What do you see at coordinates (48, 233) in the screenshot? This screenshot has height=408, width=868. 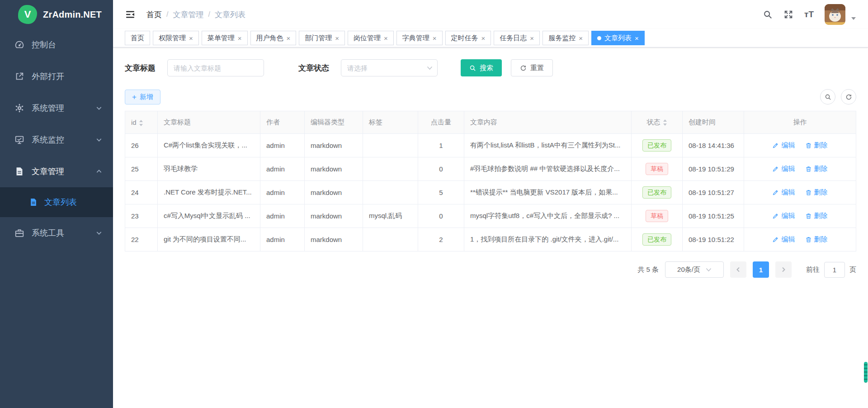 I see `sidebar-item-label: 系统工具` at bounding box center [48, 233].